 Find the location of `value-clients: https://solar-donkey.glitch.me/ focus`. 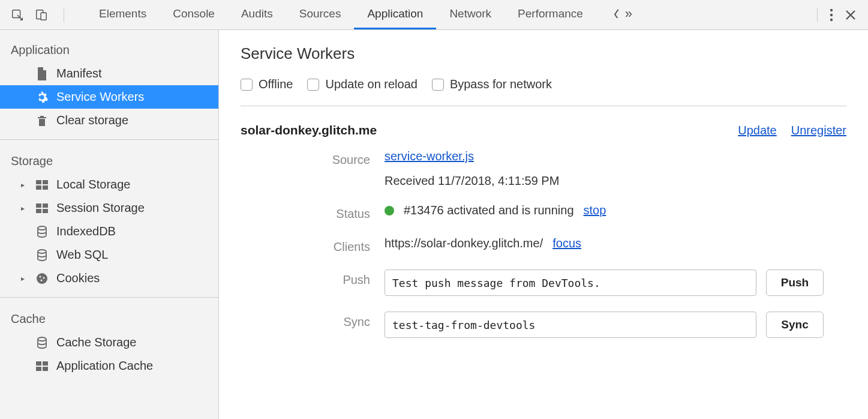

value-clients: https://solar-donkey.glitch.me/ focus is located at coordinates (615, 244).